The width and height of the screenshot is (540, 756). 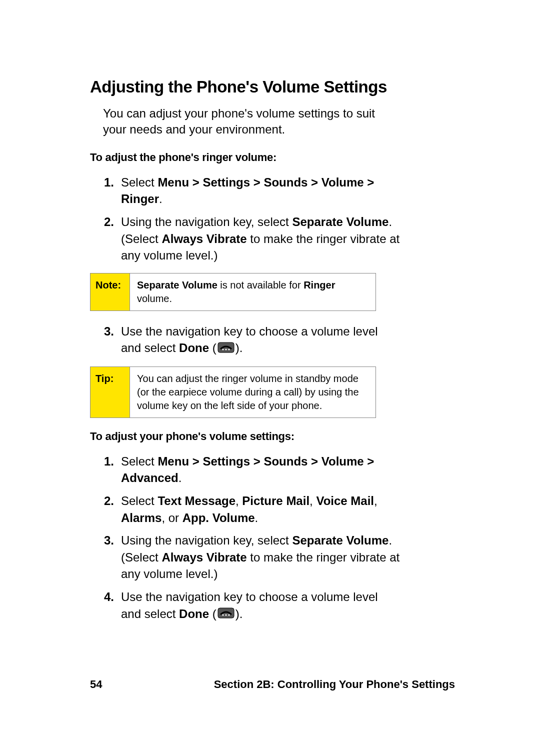 What do you see at coordinates (243, 122) in the screenshot?
I see `intro-paragraph: You can adjust your phone's volume setti…` at bounding box center [243, 122].